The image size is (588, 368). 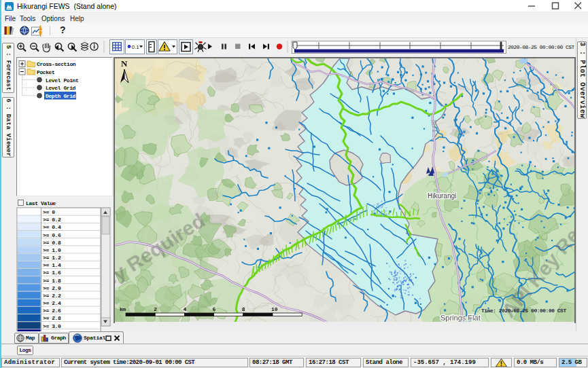 What do you see at coordinates (56, 64) in the screenshot?
I see `svg-text: Cross-section` at bounding box center [56, 64].